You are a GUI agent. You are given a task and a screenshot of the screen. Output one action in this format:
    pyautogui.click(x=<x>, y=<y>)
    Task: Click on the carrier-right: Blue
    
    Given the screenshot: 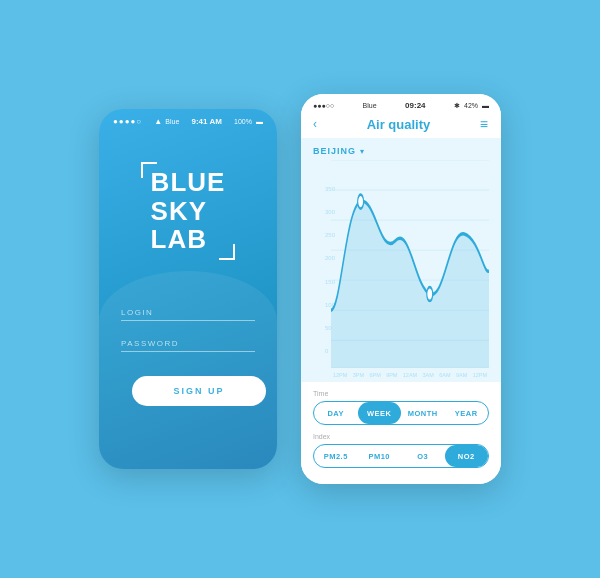 What is the action you would take?
    pyautogui.click(x=370, y=106)
    